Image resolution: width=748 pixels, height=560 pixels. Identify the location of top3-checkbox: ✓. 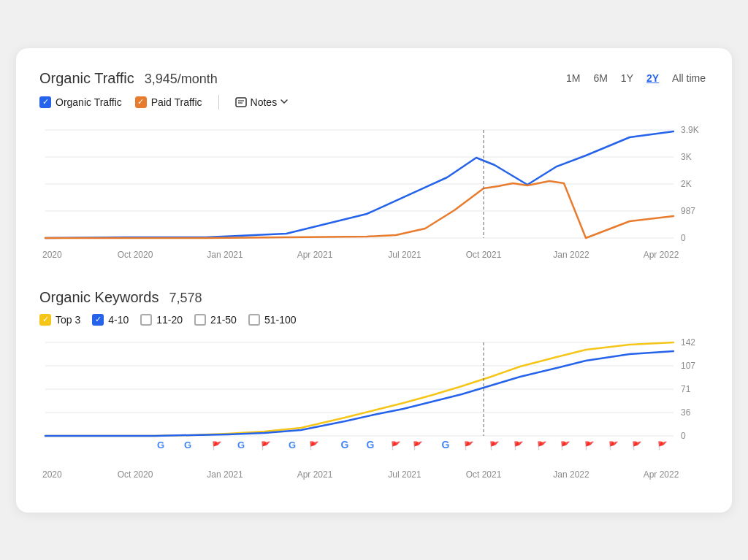
(45, 320).